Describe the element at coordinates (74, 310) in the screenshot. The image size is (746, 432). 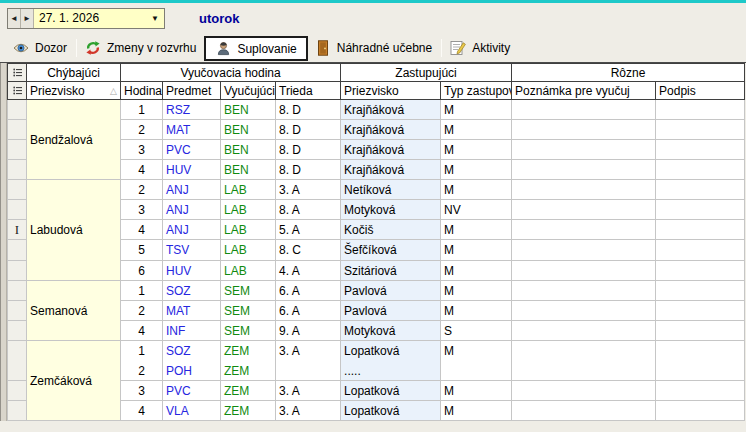
I see `missing-teacher-cell: Semanová` at that location.